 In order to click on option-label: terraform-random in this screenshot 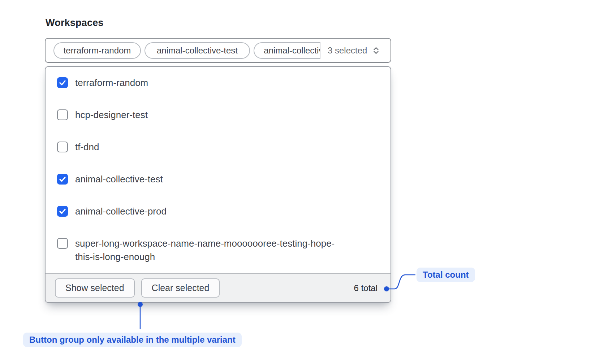, I will do `click(112, 83)`.